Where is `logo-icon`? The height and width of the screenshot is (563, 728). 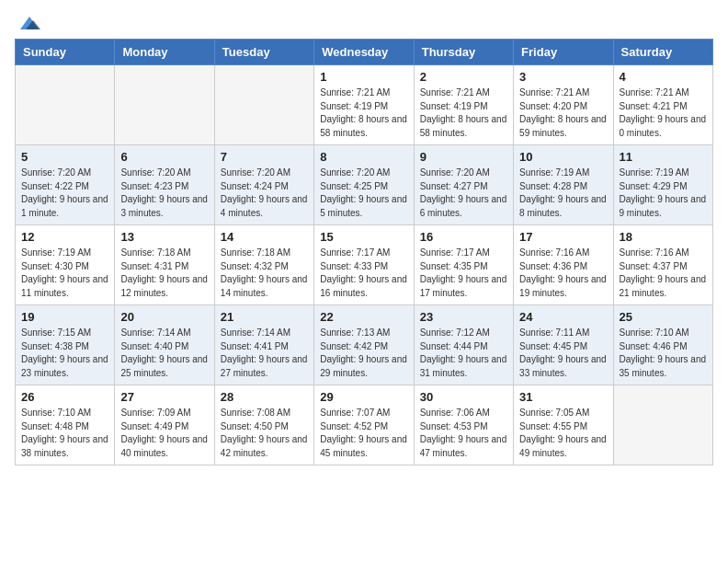 logo-icon is located at coordinates (29, 23).